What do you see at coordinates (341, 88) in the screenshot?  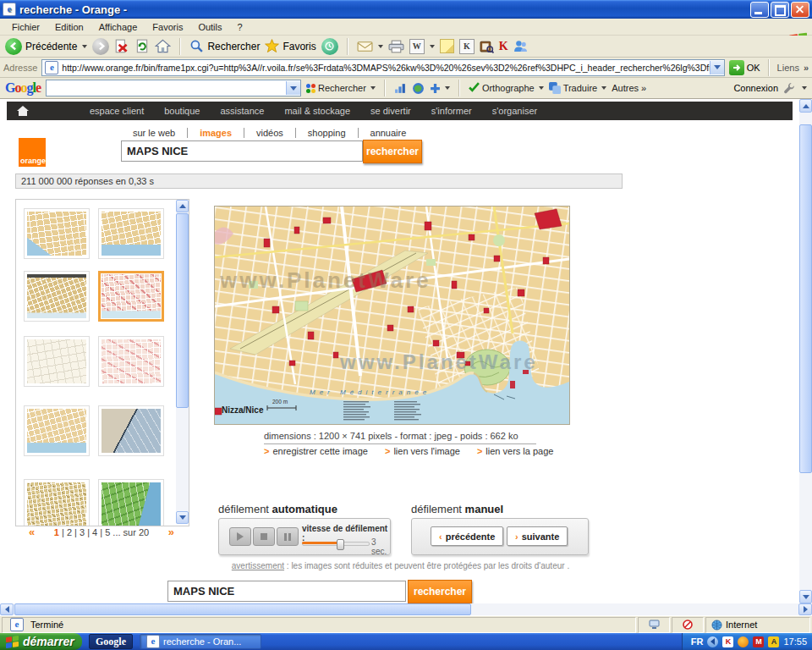 I see `google-search-button: Rechercher` at bounding box center [341, 88].